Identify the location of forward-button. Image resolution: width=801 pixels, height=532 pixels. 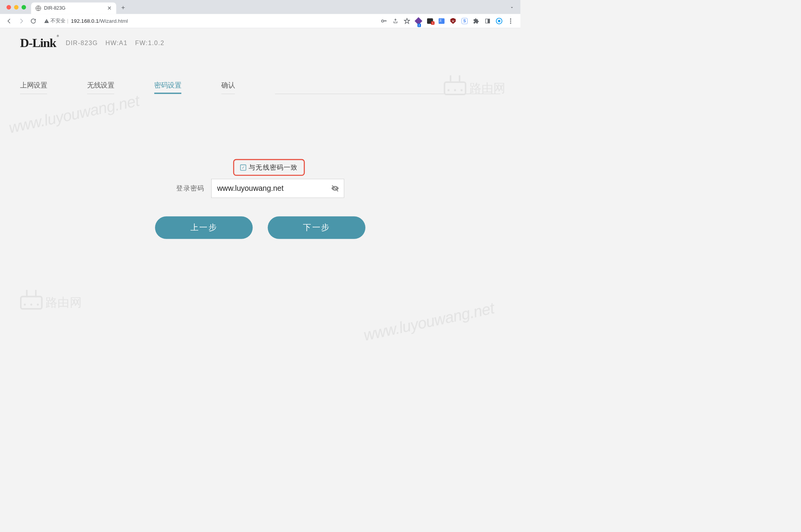
(22, 21).